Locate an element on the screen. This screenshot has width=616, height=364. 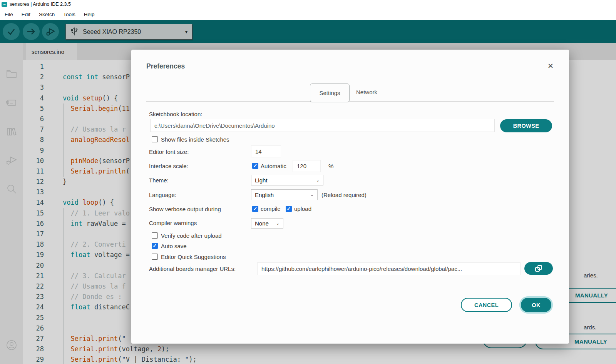
verbose-upload-label: upload is located at coordinates (303, 209).